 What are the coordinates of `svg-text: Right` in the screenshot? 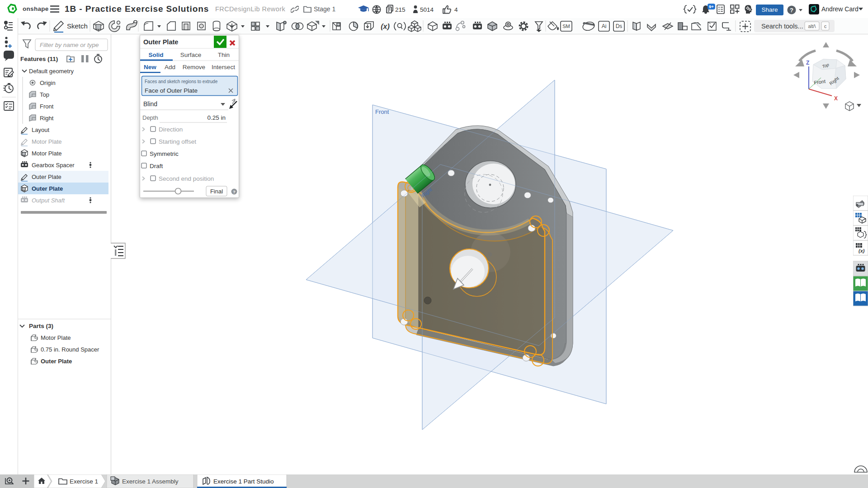 It's located at (47, 118).